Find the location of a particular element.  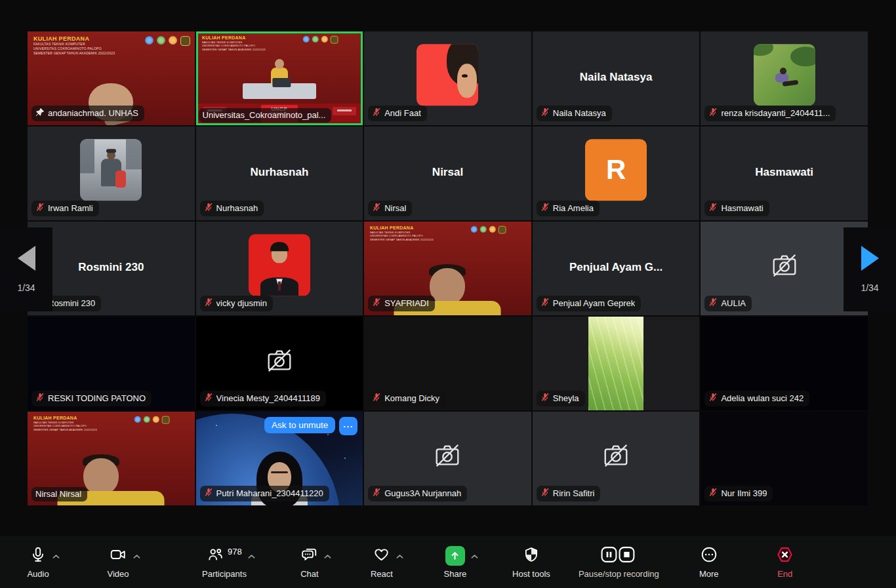

toolbar-audio-button: Audio is located at coordinates (38, 562).